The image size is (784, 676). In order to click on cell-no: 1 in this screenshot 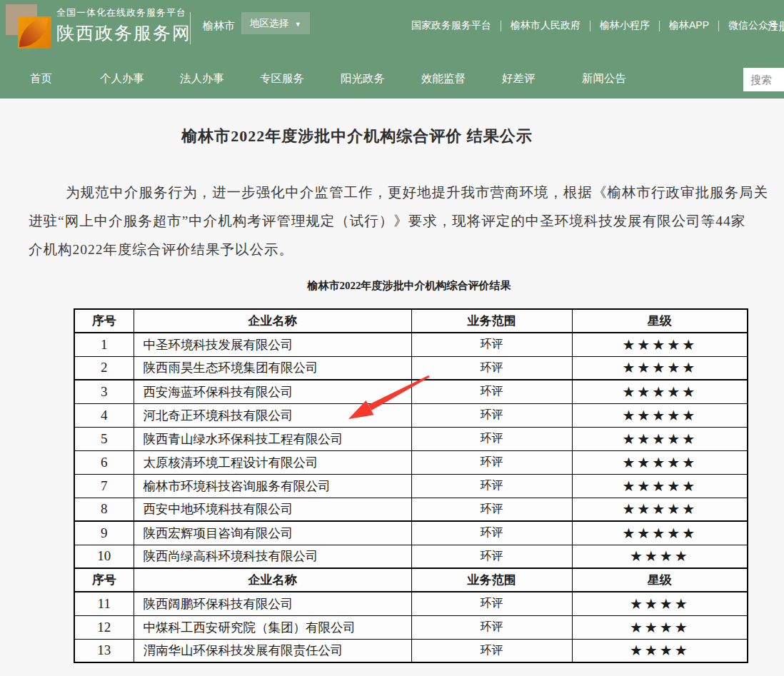, I will do `click(104, 344)`.